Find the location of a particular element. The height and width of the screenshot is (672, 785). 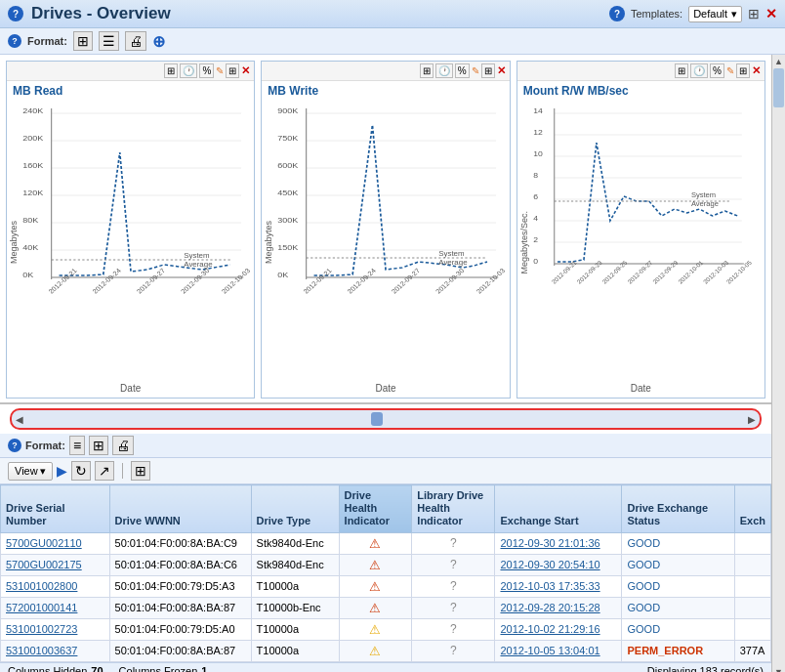

col-exch: Exch is located at coordinates (752, 510).